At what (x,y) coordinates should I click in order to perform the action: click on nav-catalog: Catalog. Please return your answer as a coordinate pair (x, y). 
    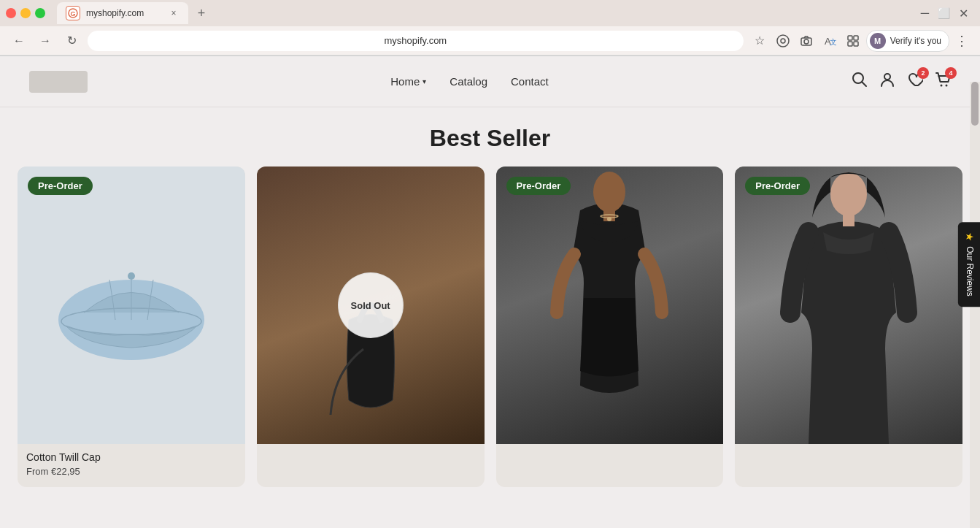
    Looking at the image, I should click on (468, 82).